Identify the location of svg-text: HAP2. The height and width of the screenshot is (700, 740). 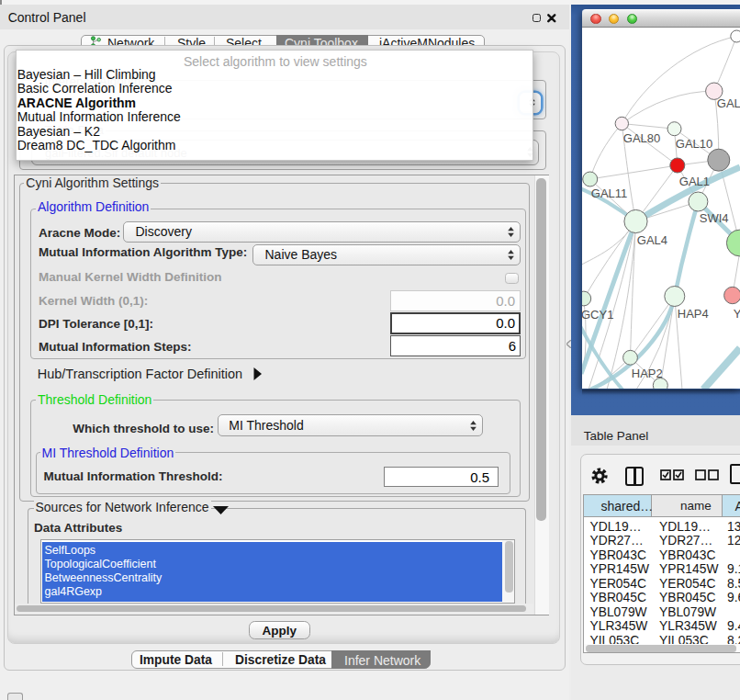
(647, 373).